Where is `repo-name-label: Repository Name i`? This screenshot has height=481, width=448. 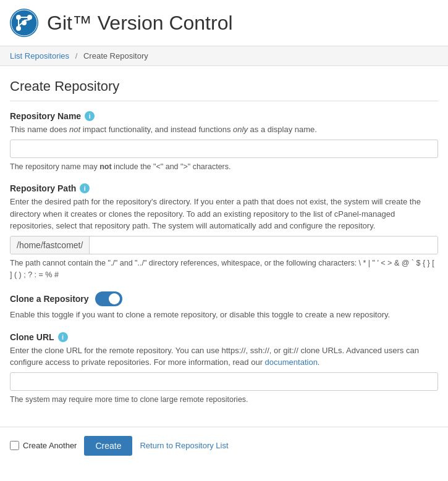 repo-name-label: Repository Name i is located at coordinates (224, 116).